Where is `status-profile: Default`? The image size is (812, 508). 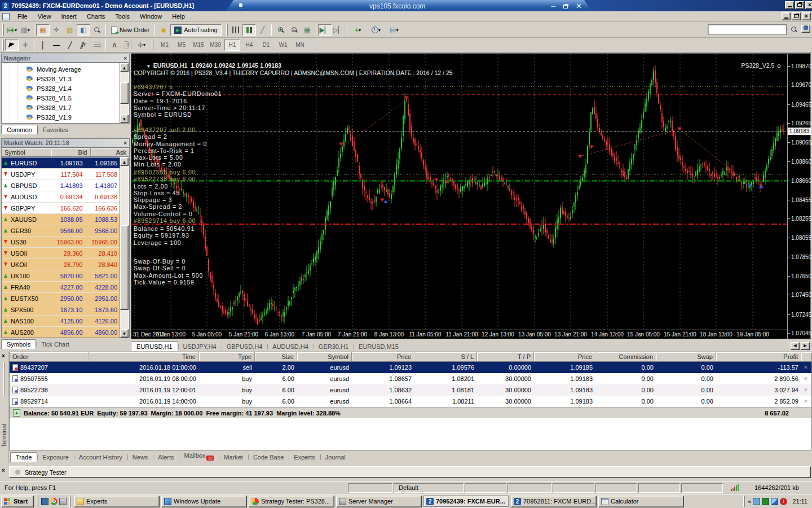 status-profile: Default is located at coordinates (429, 488).